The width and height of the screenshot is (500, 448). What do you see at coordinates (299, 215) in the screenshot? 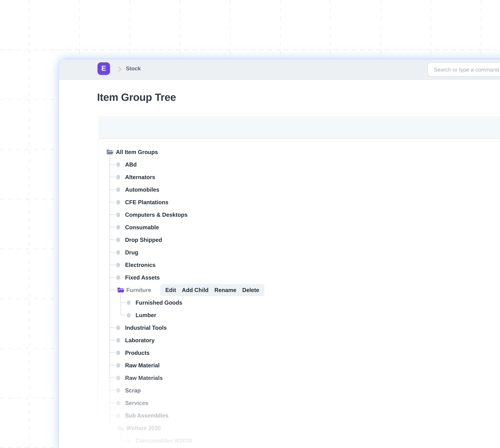
I see `tree-node-computers-desktops: Computers & Desktops` at bounding box center [299, 215].